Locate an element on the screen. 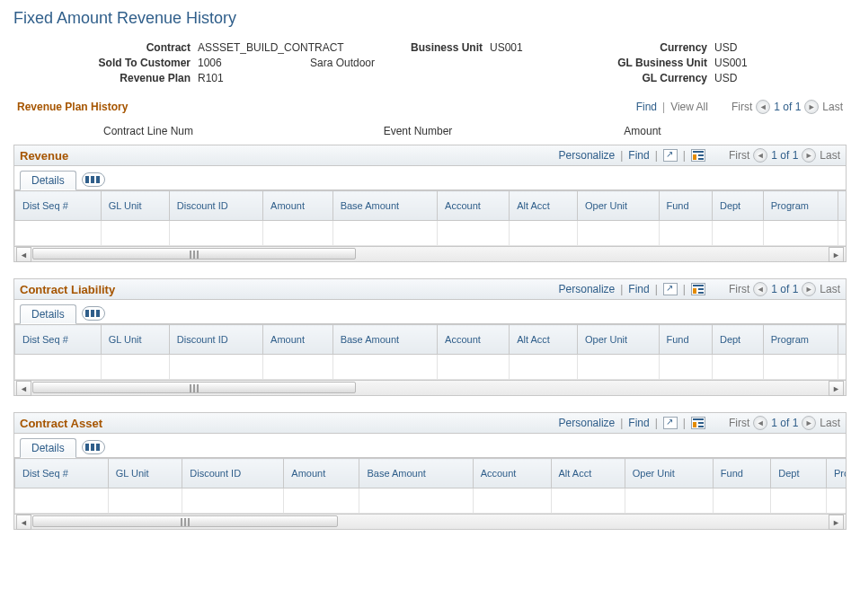 The height and width of the screenshot is (616, 860). history-prev-icon: ◄ is located at coordinates (763, 107).